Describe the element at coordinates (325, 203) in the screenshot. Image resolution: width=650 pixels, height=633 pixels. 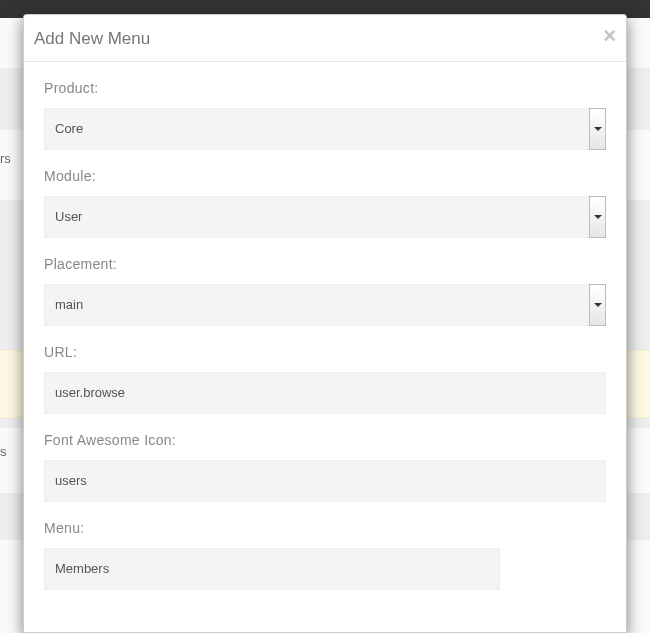
I see `module-group: Module: User` at that location.